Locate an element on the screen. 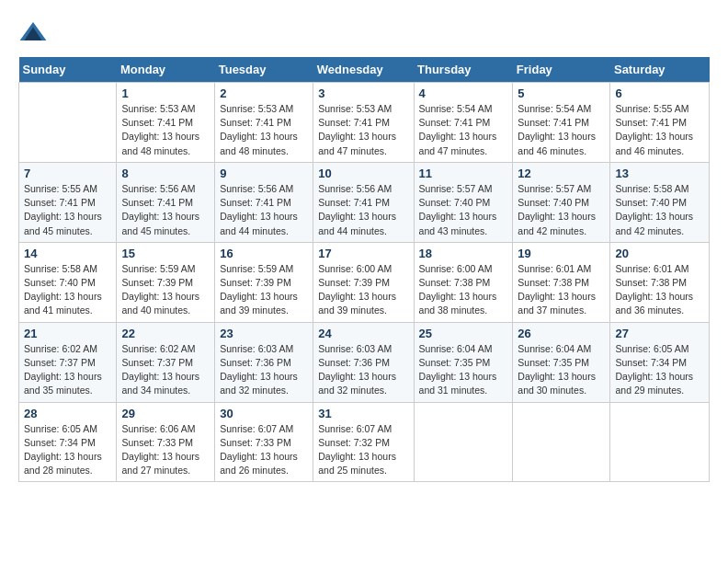 The height and width of the screenshot is (563, 728). calendar-cell: 11Sunrise: 5:57 AM Sunset: 7:40 PM Dayli… is located at coordinates (463, 202).